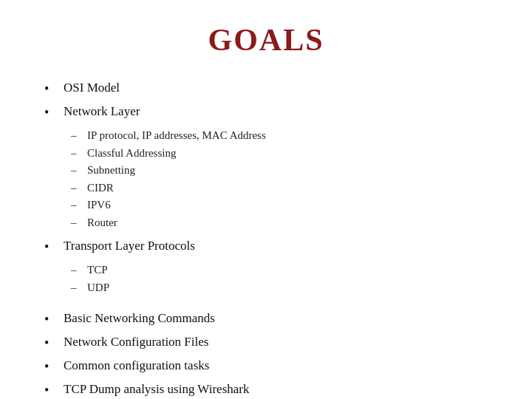 The width and height of the screenshot is (532, 399). Describe the element at coordinates (266, 40) in the screenshot. I see `slide-title: GOALS` at that location.